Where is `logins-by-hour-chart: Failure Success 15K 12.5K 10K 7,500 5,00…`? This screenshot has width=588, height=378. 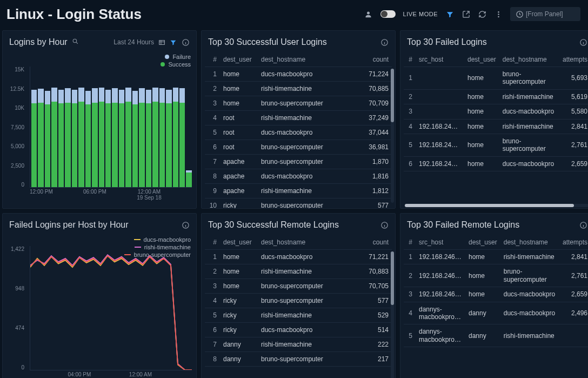 logins-by-hour-chart: Failure Success 15K 12.5K 10K 7,500 5,00… is located at coordinates (99, 130).